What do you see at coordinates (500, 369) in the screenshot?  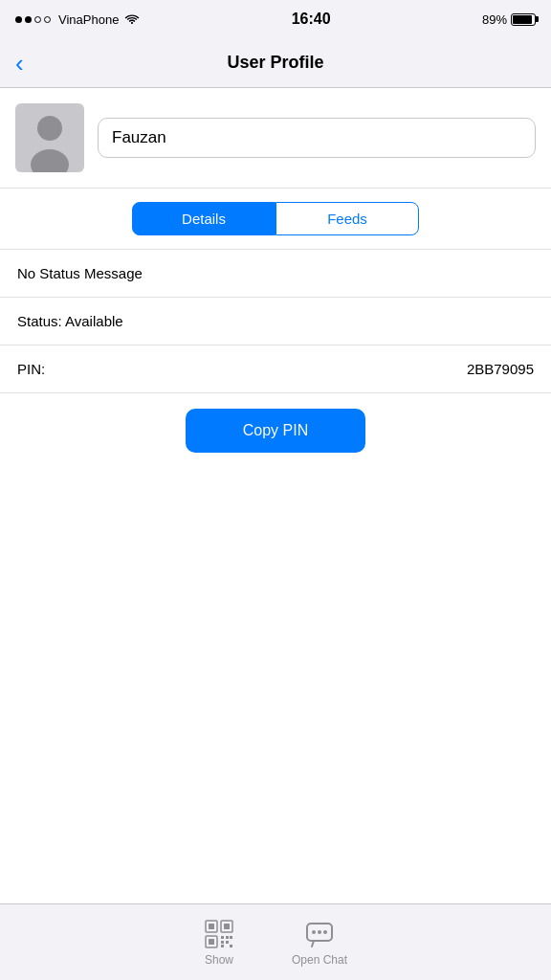 I see `pin-value: 2BB79095` at bounding box center [500, 369].